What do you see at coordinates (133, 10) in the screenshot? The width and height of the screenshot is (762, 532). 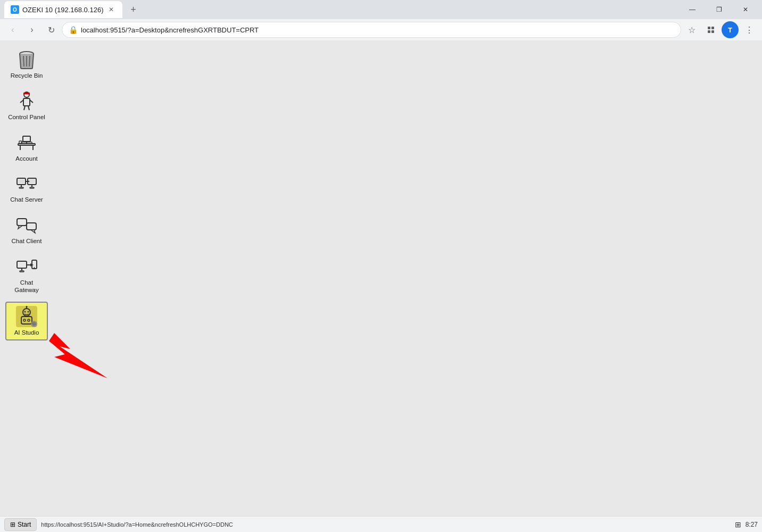 I see `new-tab-button: +` at bounding box center [133, 10].